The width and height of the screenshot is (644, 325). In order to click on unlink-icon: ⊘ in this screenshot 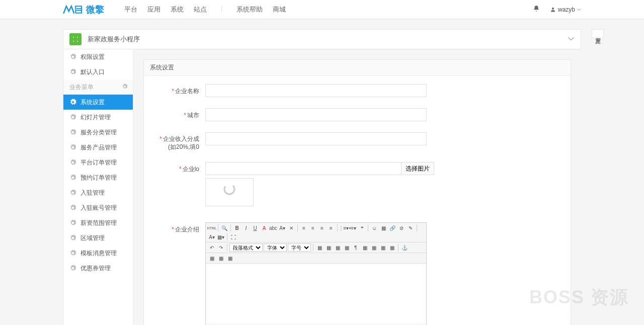, I will do `click(401, 228)`.